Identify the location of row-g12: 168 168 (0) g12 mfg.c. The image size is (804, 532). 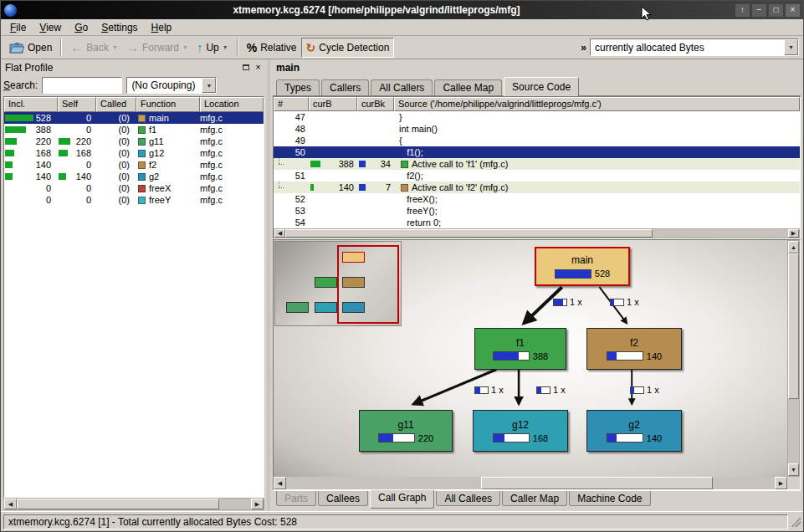
(134, 153).